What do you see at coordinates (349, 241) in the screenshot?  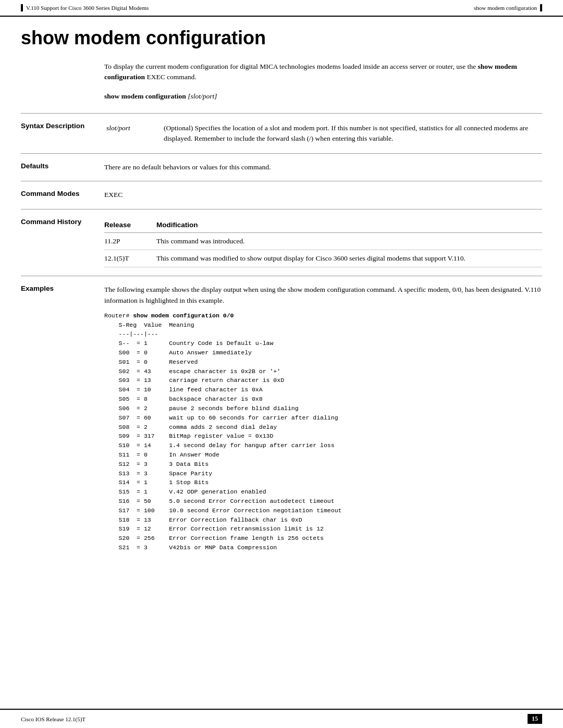 I see `history-modification-cell: This command was introduced.` at bounding box center [349, 241].